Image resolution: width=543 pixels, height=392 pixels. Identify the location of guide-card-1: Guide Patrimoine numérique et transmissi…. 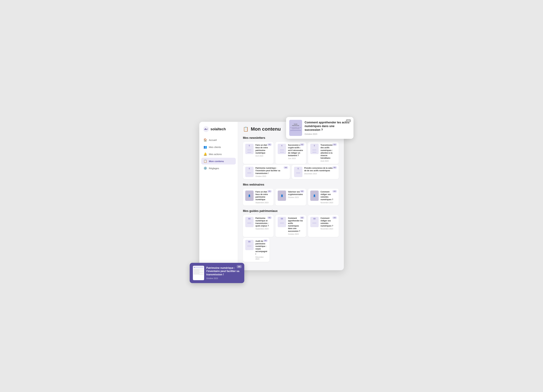
(258, 226).